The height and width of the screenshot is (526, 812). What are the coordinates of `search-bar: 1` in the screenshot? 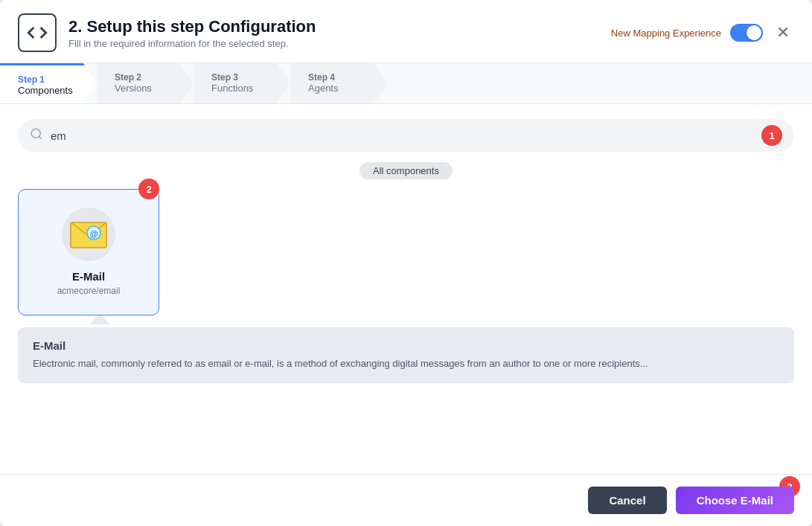 It's located at (406, 135).